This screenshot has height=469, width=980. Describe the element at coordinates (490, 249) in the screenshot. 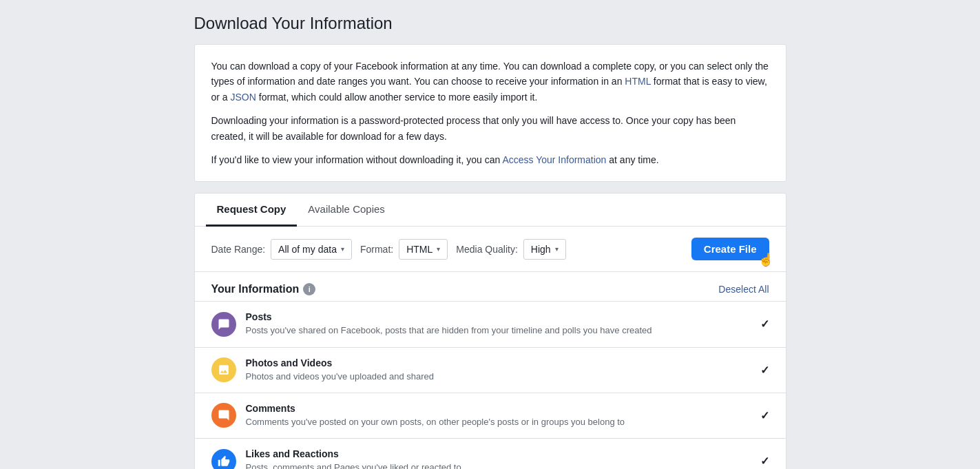

I see `controls-row: Date Range: All of my data ▾ Format: HTM…` at that location.